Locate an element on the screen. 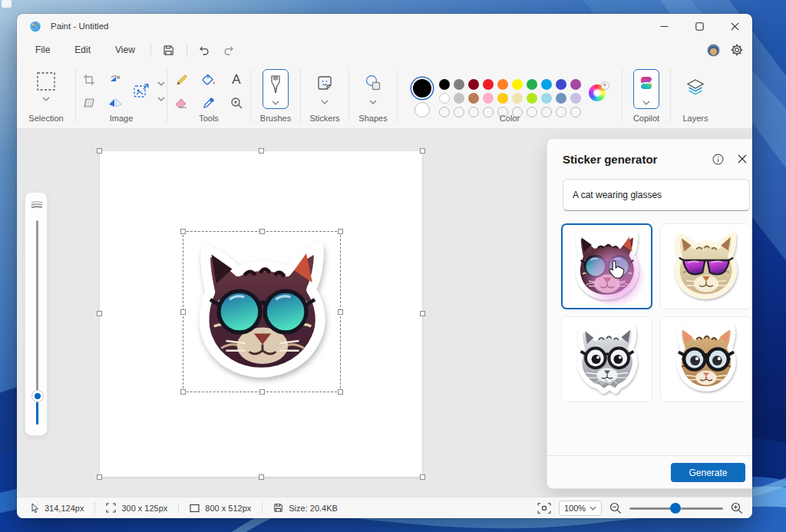 The width and height of the screenshot is (786, 532). zoom-out-button is located at coordinates (616, 508).